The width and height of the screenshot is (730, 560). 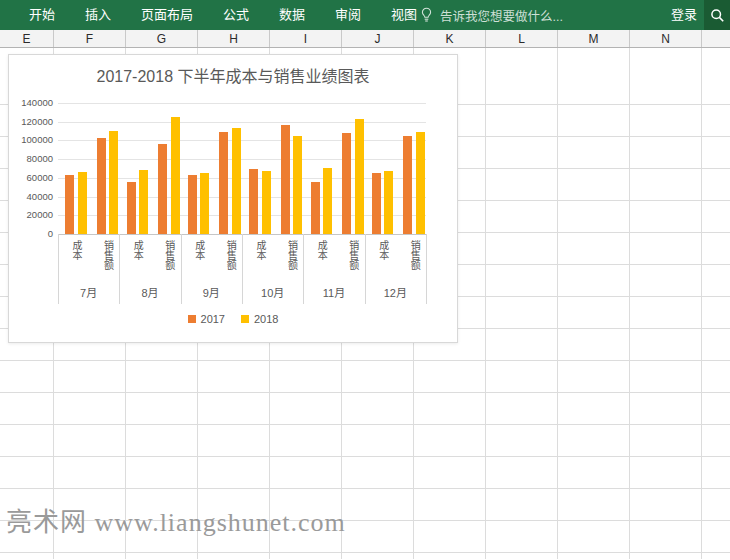 What do you see at coordinates (666, 38) in the screenshot?
I see `column-header-N: N` at bounding box center [666, 38].